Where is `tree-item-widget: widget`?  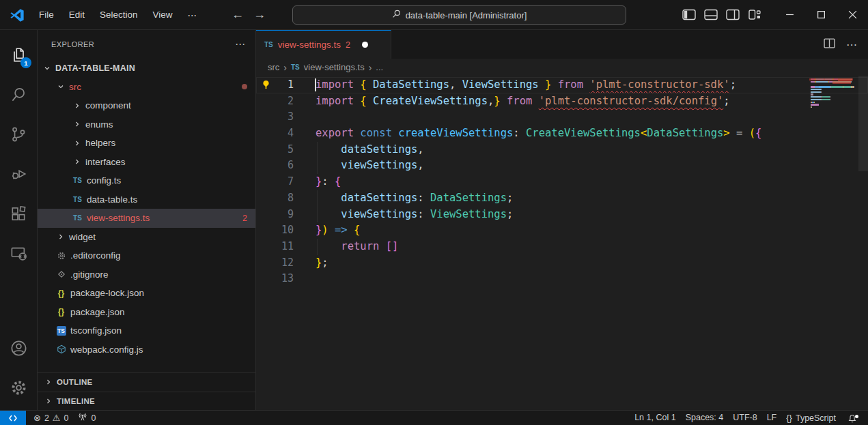 tree-item-widget: widget is located at coordinates (146, 237).